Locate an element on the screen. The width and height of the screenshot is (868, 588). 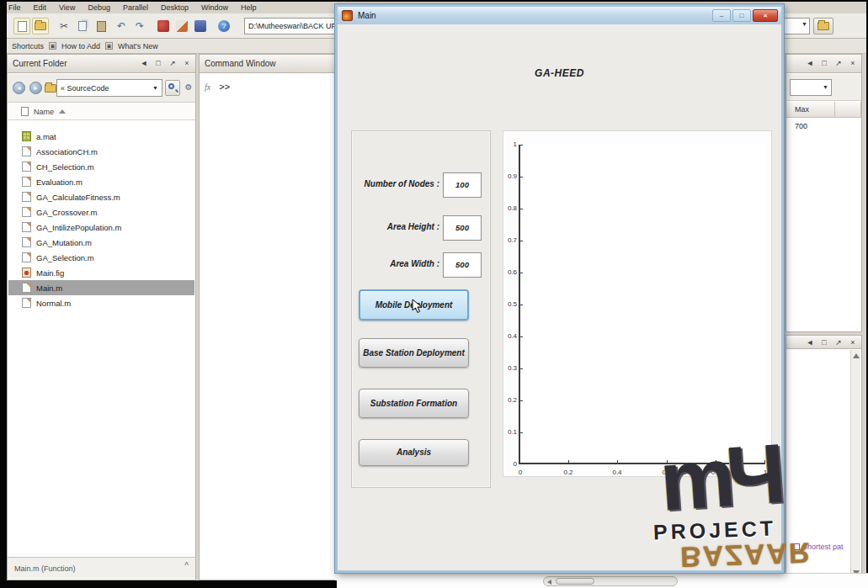
gear-icon: ⚙ is located at coordinates (189, 87).